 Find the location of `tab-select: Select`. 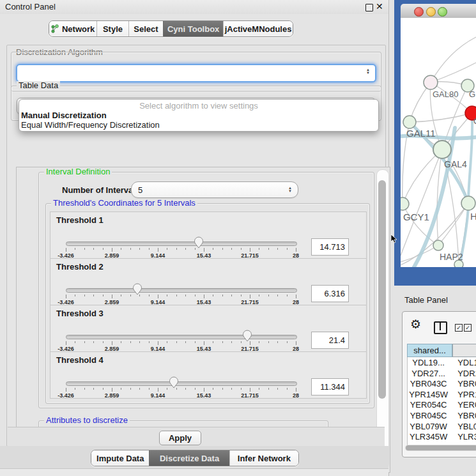

tab-select: Select is located at coordinates (146, 29).